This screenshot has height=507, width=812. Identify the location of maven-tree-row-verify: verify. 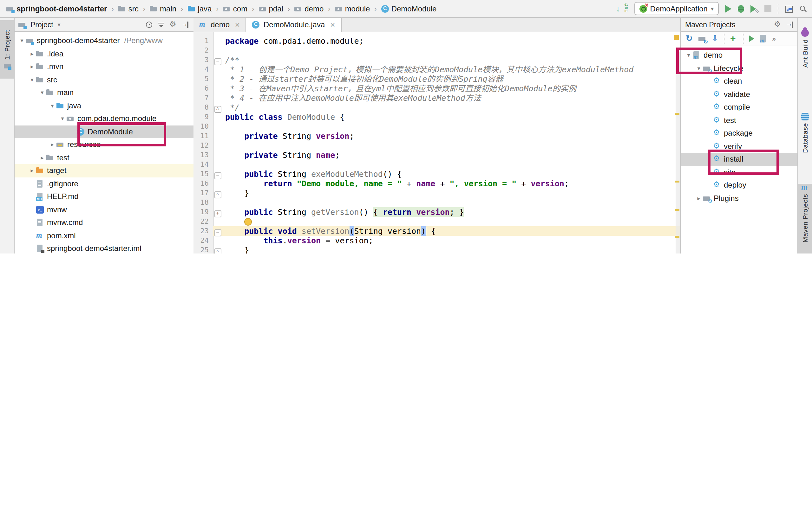
(740, 146).